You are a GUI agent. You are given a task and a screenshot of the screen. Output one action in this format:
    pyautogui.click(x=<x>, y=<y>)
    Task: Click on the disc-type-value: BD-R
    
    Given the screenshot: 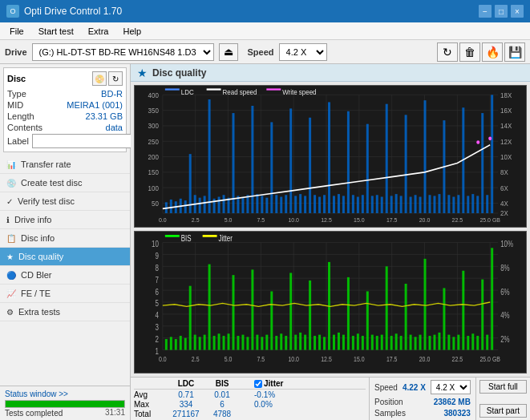 What is the action you would take?
    pyautogui.click(x=112, y=94)
    